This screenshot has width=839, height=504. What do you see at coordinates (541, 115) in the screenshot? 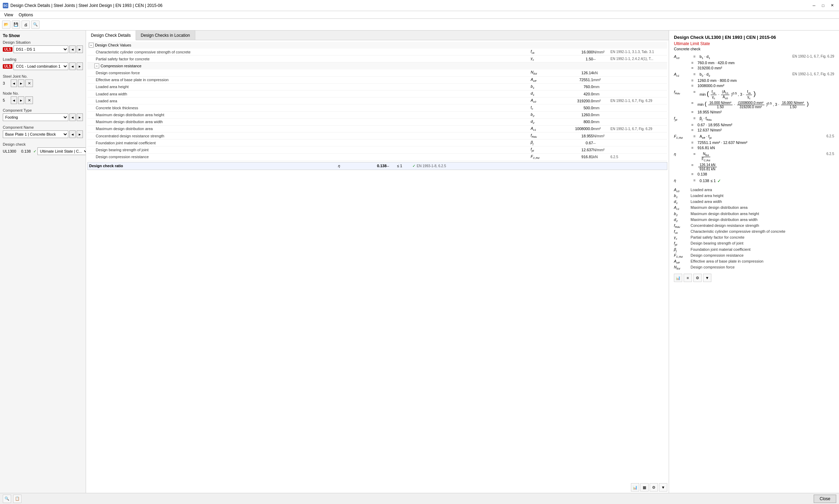
I see `row-symbol: b2` at bounding box center [541, 115].